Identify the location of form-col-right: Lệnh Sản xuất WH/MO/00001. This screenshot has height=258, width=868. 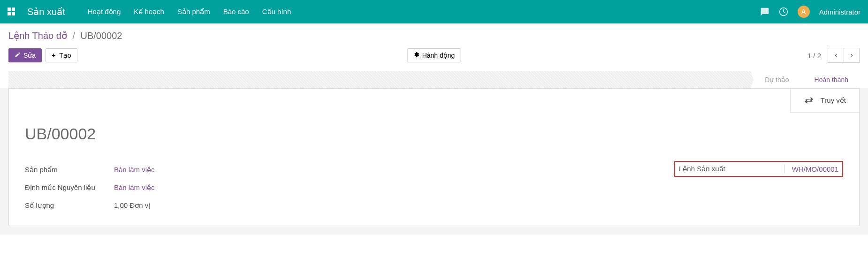
(759, 188).